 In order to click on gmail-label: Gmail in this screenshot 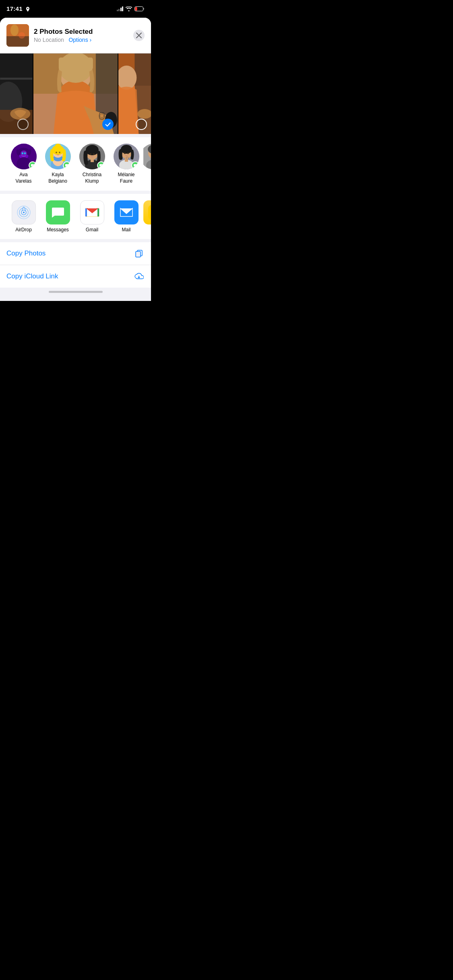, I will do `click(92, 230)`.